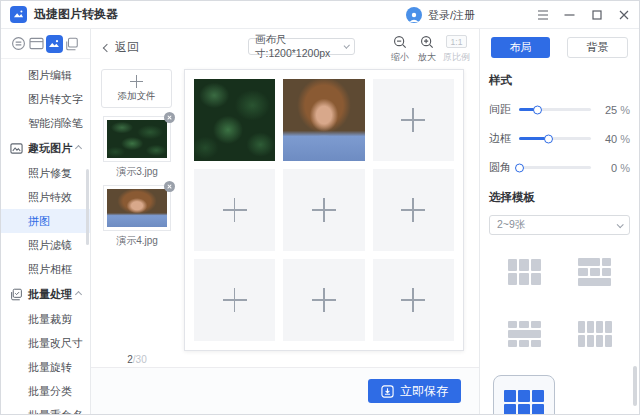 Image resolution: width=640 pixels, height=415 pixels. I want to click on add-file-button: 添加文件, so click(136, 88).